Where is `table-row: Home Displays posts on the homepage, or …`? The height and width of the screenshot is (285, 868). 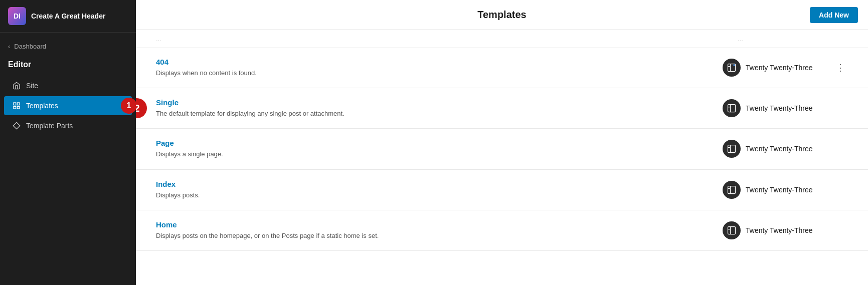
table-row: Home Displays posts on the homepage, or … is located at coordinates (502, 230).